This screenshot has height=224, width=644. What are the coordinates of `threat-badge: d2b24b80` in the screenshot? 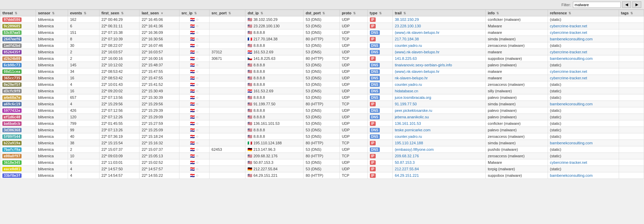 It's located at (12, 59).